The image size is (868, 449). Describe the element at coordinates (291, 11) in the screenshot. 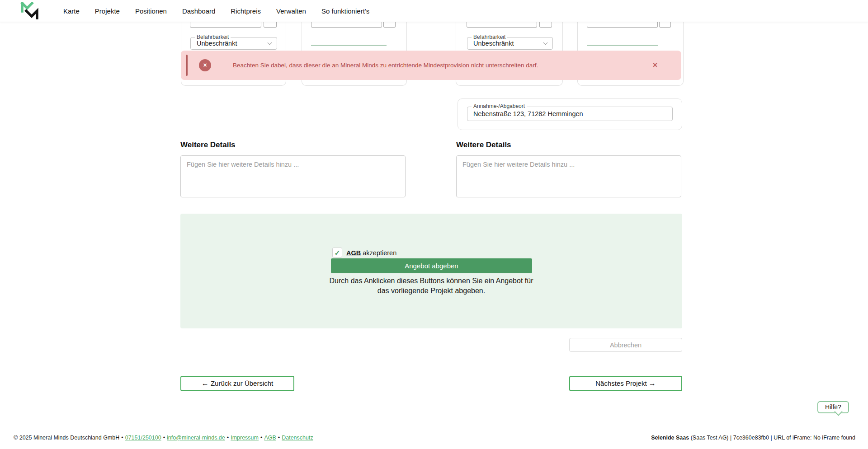

I see `nav-item-link: Verwalten` at that location.